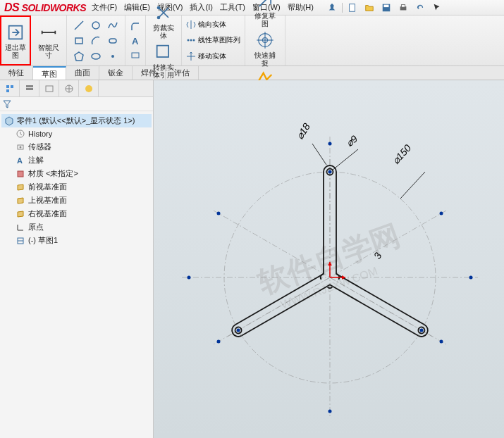 This screenshot has width=504, height=438. Describe the element at coordinates (113, 41) in the screenshot. I see `slot-tool` at that location.